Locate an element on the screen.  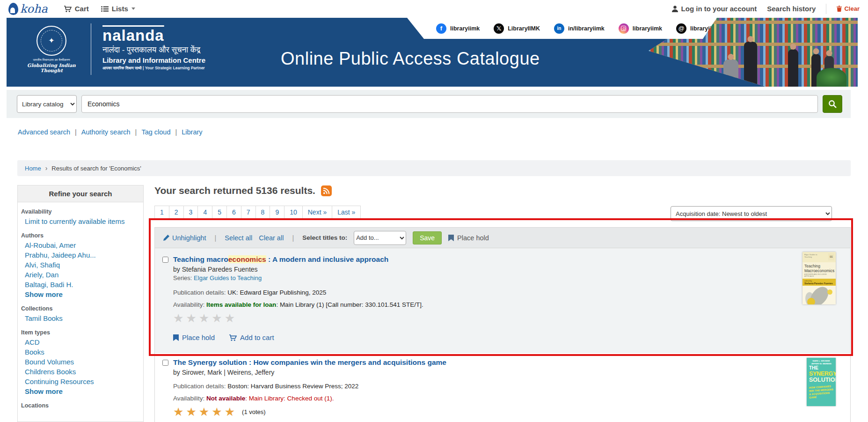
page-next-link: Next » is located at coordinates (317, 212).